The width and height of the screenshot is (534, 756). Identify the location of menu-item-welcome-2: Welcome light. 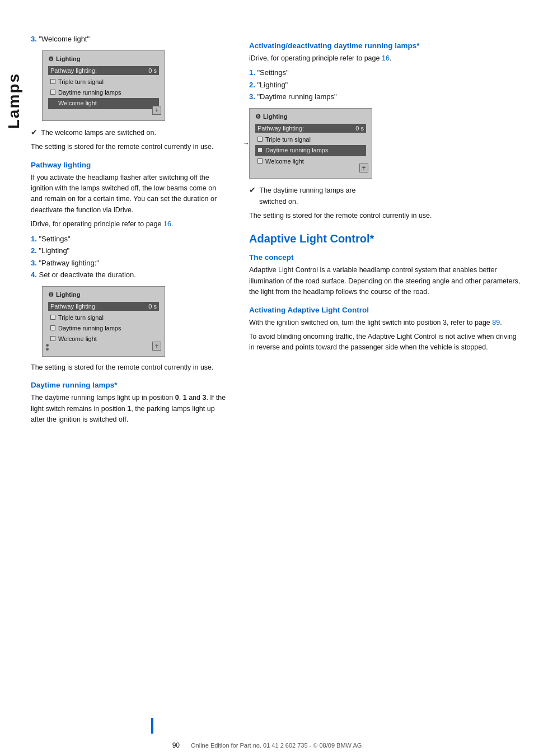
(104, 339).